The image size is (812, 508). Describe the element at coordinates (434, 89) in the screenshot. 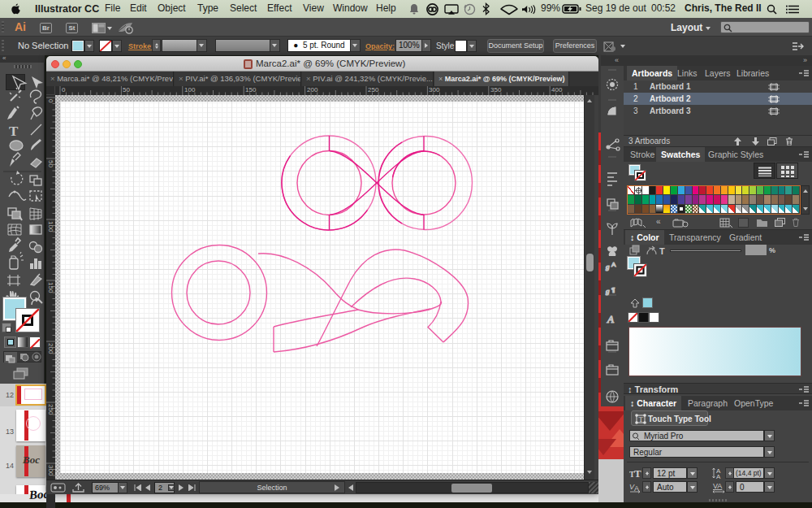

I see `svg-text: 300` at that location.